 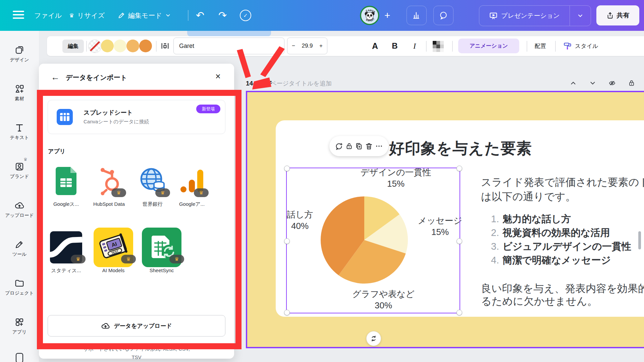 I want to click on no-color-swatch, so click(x=95, y=46).